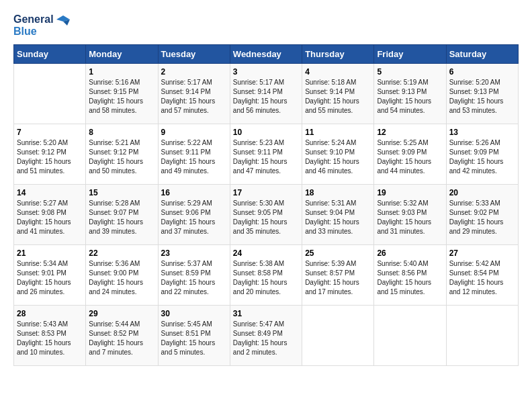 This screenshot has width=532, height=411. Describe the element at coordinates (266, 214) in the screenshot. I see `calendar-cell: 17Sunrise: 5:30 AMSunset: 9:05 PMDayligh…` at that location.